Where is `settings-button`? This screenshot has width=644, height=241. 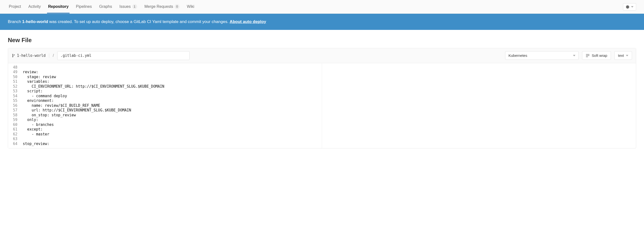 settings-button is located at coordinates (630, 7).